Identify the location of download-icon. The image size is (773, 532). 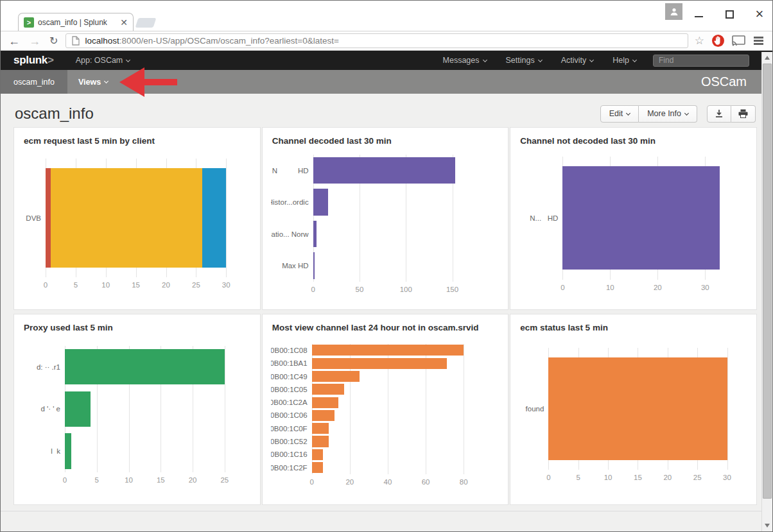
(719, 114).